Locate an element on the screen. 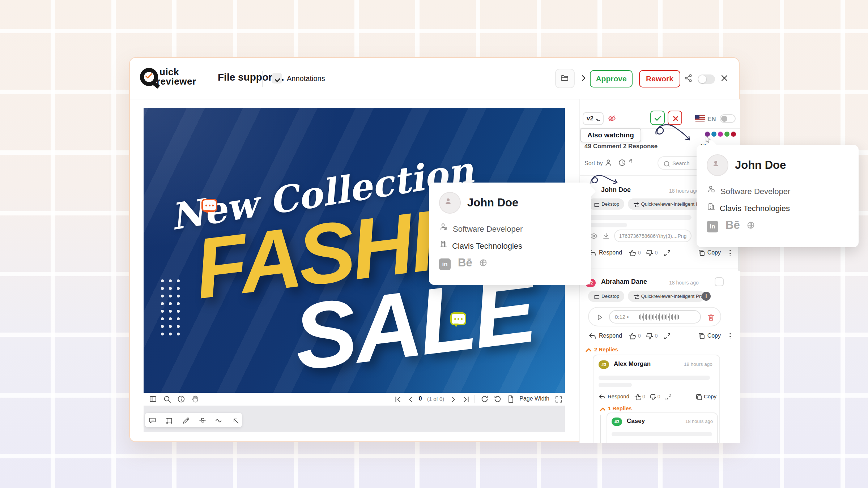 Image resolution: width=868 pixels, height=488 pixels. next-page-icon is located at coordinates (453, 399).